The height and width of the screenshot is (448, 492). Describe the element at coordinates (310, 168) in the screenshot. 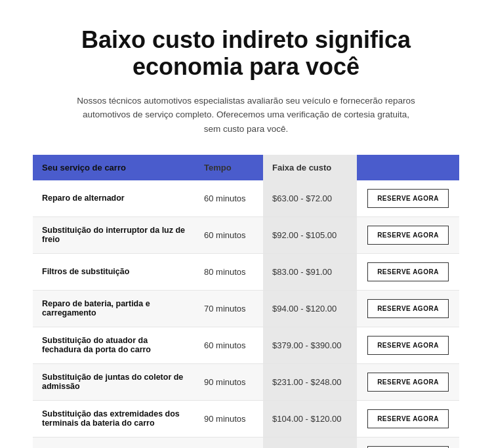

I see `col-header-cost: Faixa de custo` at that location.